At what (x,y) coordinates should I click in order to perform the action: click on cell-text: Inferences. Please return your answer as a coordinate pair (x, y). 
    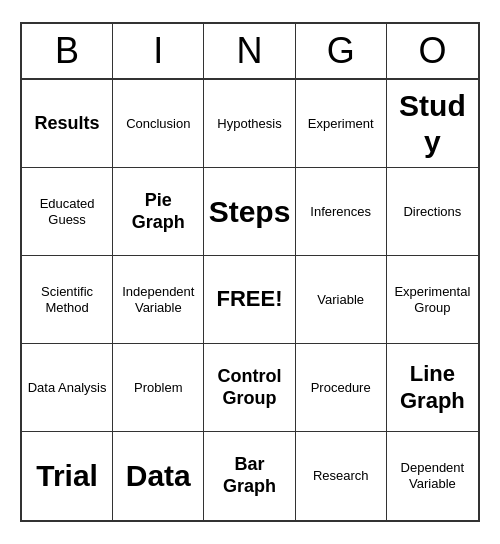
    Looking at the image, I should click on (340, 212).